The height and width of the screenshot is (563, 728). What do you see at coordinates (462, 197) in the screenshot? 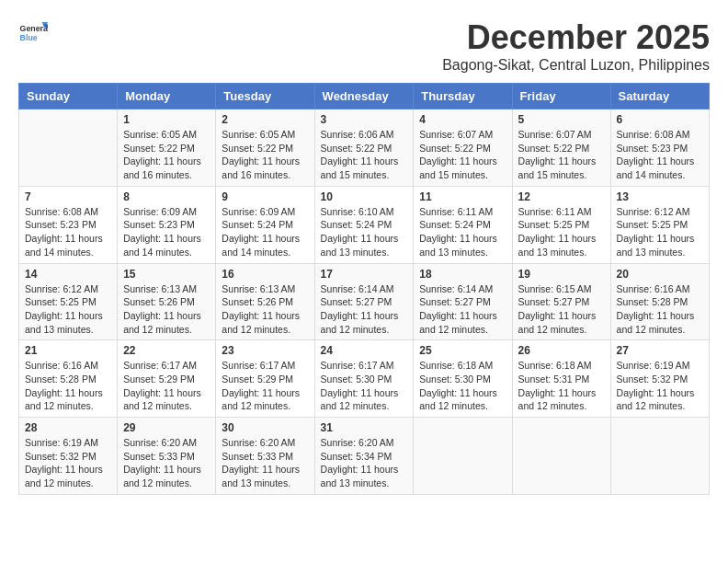
I see `day-number: 11` at bounding box center [462, 197].